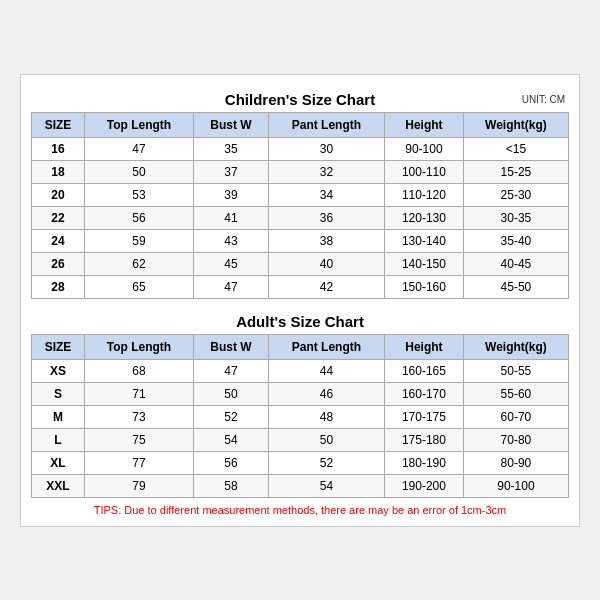 This screenshot has height=600, width=600. What do you see at coordinates (516, 148) in the screenshot?
I see `table-cell: <15` at bounding box center [516, 148].